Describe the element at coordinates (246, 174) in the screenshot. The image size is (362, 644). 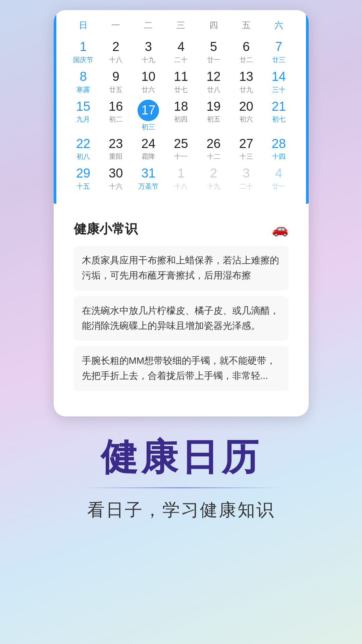
I see `day-number: 3` at that location.